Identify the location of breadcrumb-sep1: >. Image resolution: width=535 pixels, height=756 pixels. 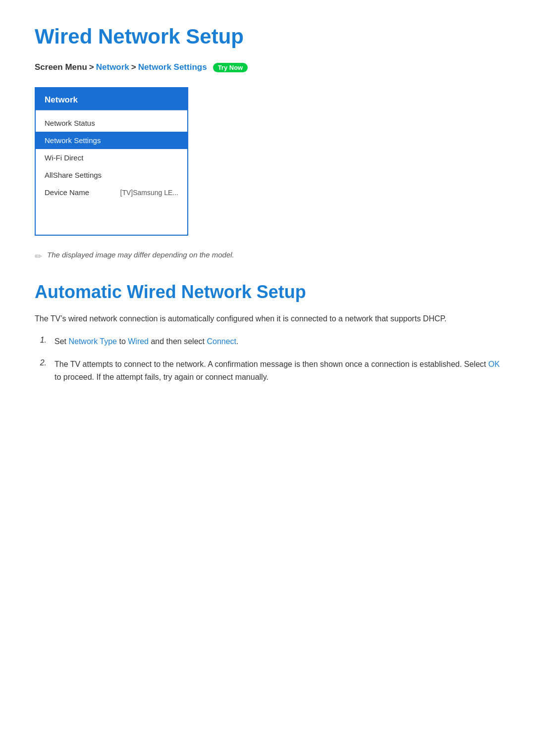
(92, 67).